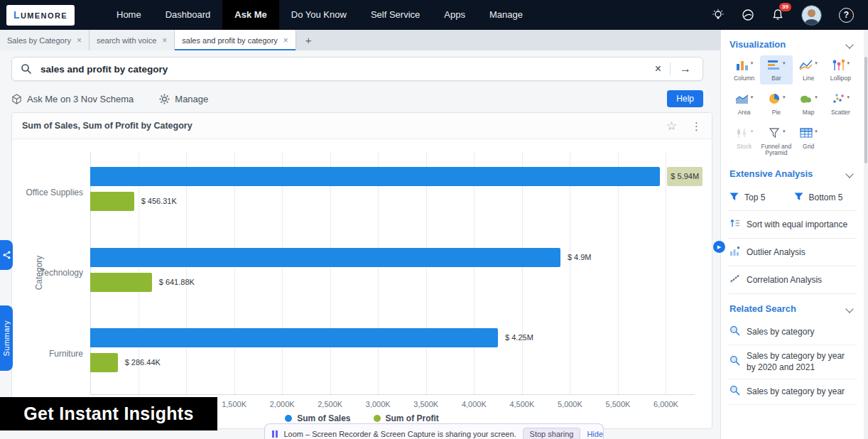 This screenshot has height=439, width=868. I want to click on viz-grid: ▾Grid, so click(808, 142).